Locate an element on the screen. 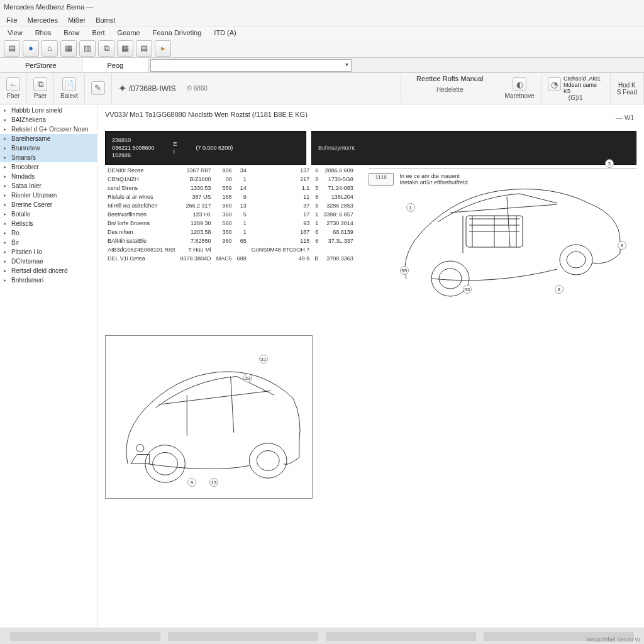 The image size is (644, 644). sidebar: Habbb Lonr sineldBAIZhekenaRekslel d G+ … is located at coordinates (49, 366).